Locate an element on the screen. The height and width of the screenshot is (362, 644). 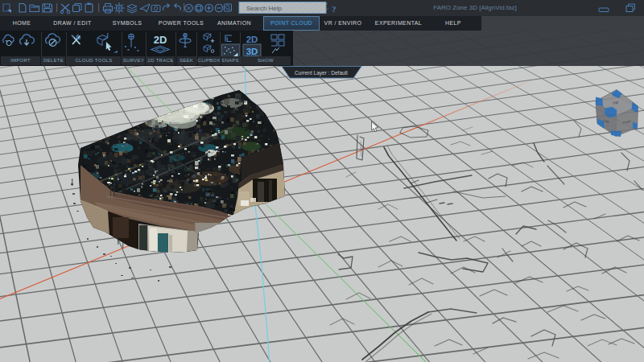
svg-text: Current Layer : Default is located at coordinates (321, 73).